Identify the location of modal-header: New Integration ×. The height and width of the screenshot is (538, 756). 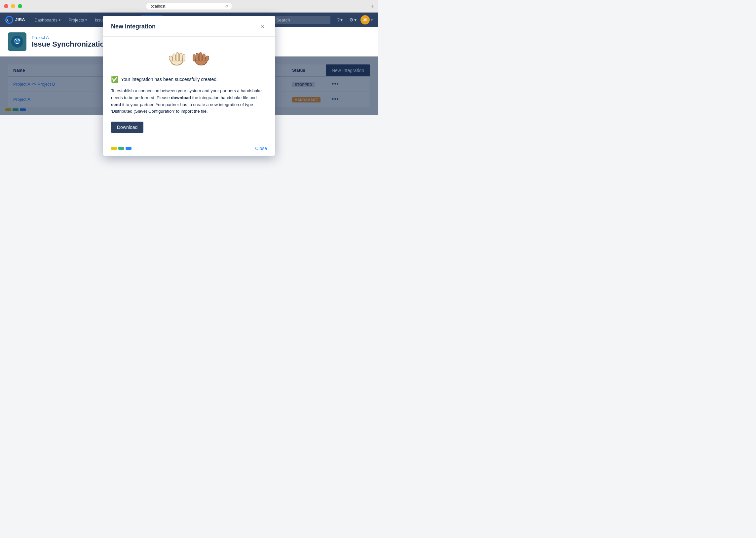
(189, 27).